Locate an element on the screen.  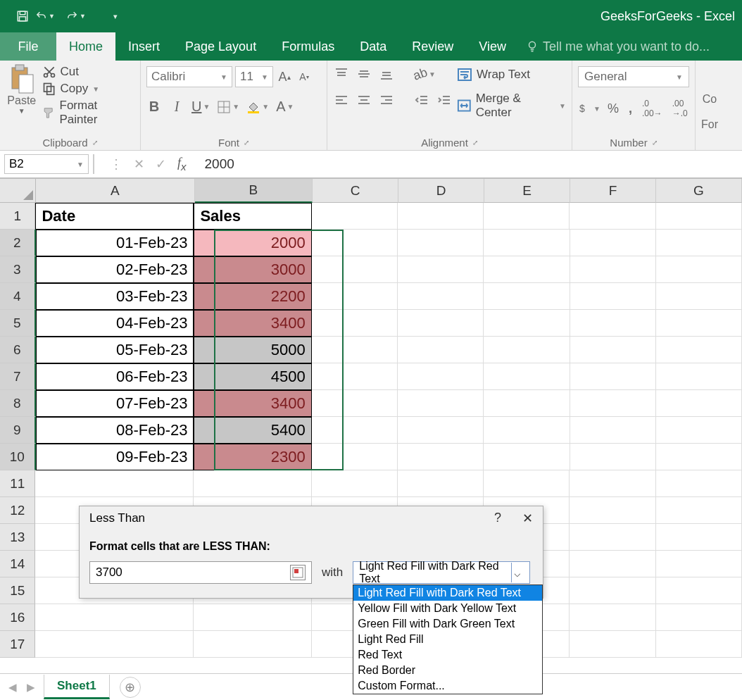
row-header-9: 9 is located at coordinates (18, 430).